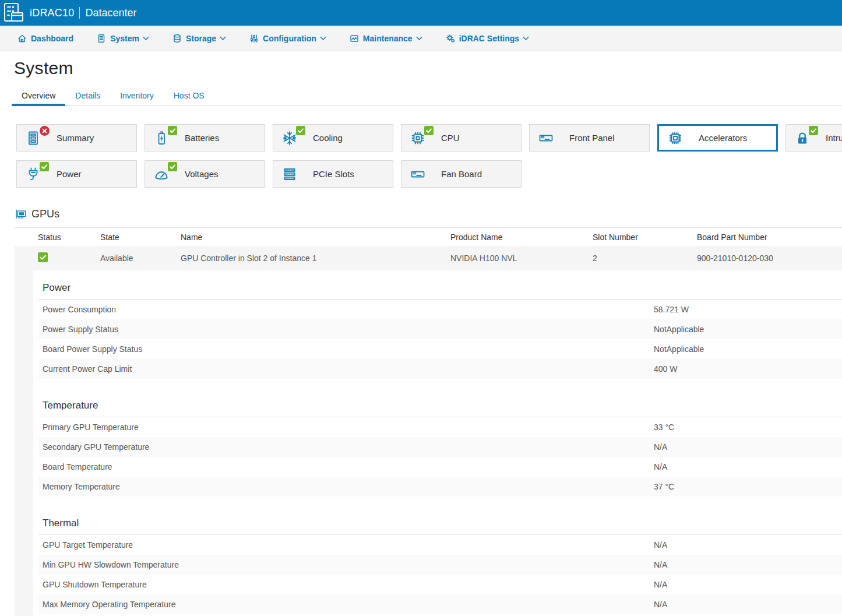 This screenshot has width=842, height=616. I want to click on card-cpu: CPU, so click(461, 138).